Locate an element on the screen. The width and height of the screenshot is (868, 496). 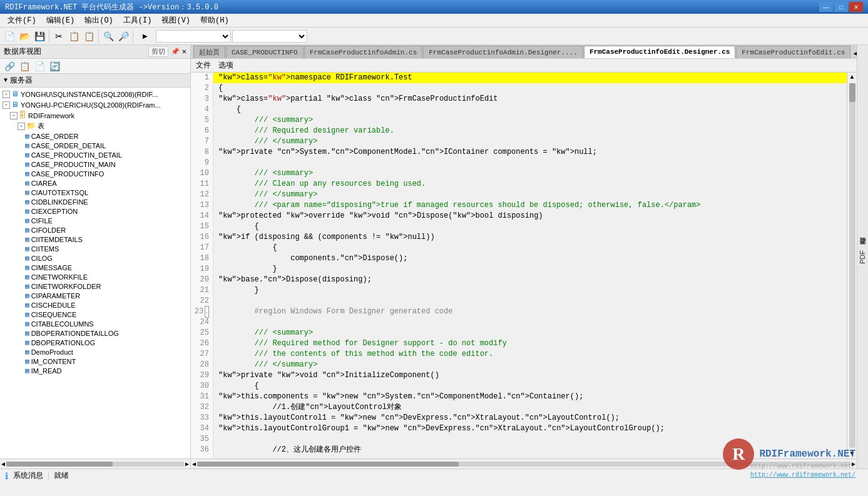
connect-button: 🔗 is located at coordinates (9, 66).